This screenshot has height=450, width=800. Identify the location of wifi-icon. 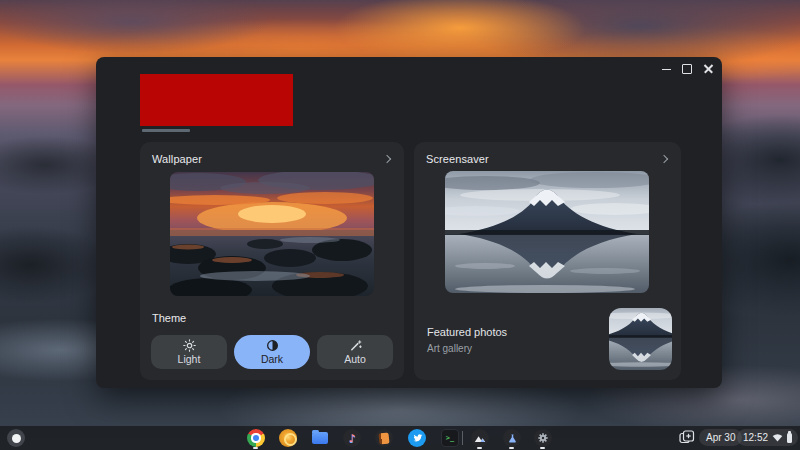
(778, 438).